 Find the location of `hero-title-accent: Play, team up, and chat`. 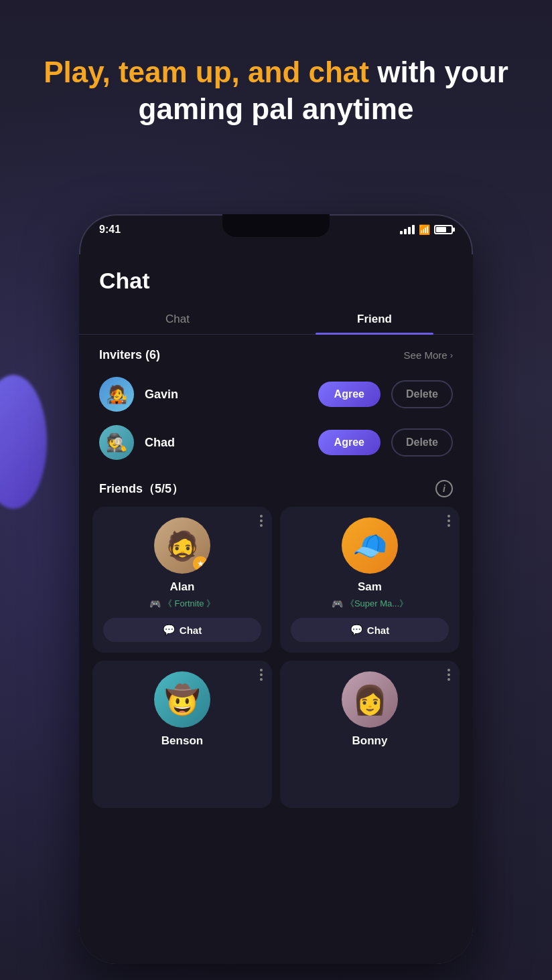

hero-title-accent: Play, team up, and chat is located at coordinates (206, 72).